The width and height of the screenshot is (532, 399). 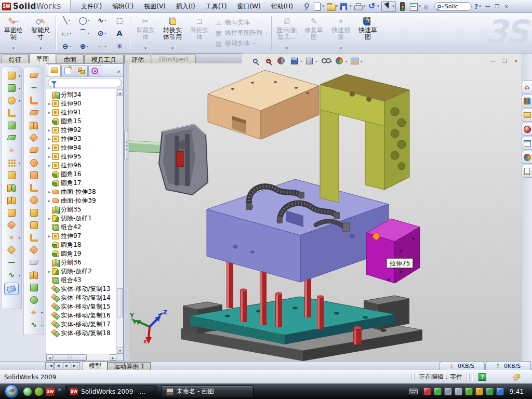 I want to click on messenger-icon, so click(x=28, y=392).